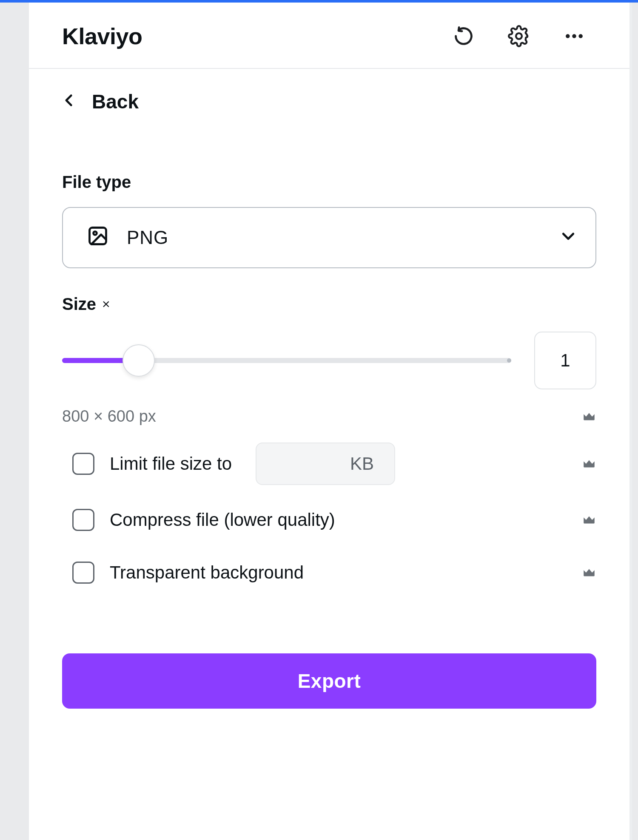 The height and width of the screenshot is (840, 638). What do you see at coordinates (329, 304) in the screenshot?
I see `size-label: Size ×` at bounding box center [329, 304].